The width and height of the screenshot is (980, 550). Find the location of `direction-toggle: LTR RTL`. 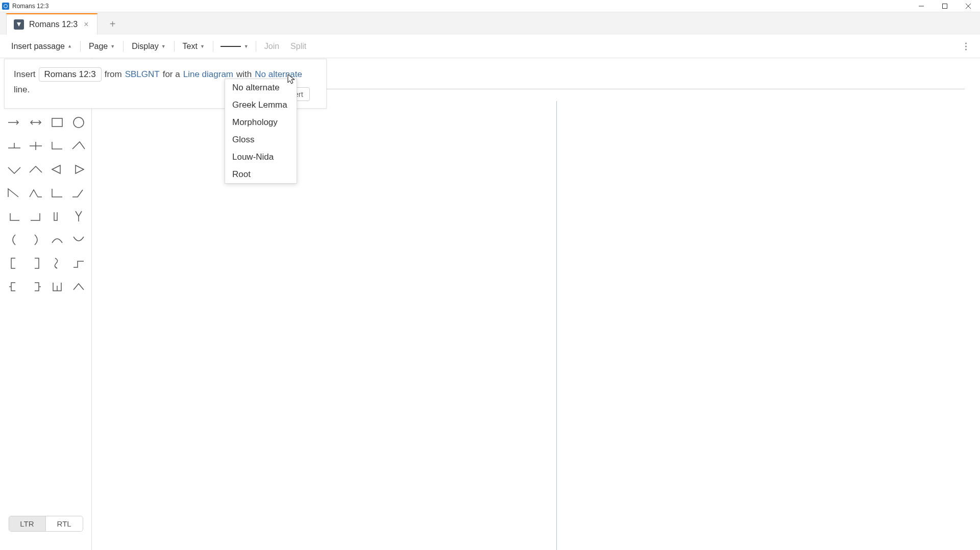

direction-toggle: LTR RTL is located at coordinates (45, 523).